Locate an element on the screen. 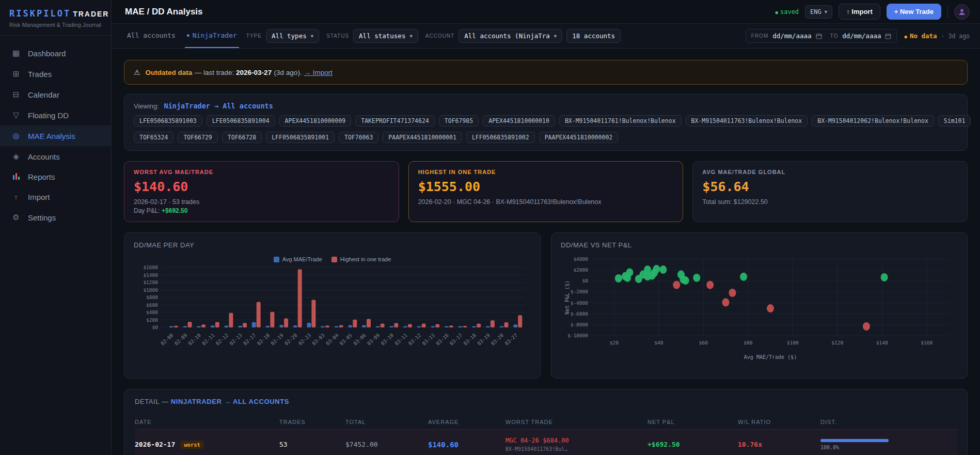 Image resolution: width=980 pixels, height=455 pixels. account-chip: LFE0506835891003 is located at coordinates (168, 121).